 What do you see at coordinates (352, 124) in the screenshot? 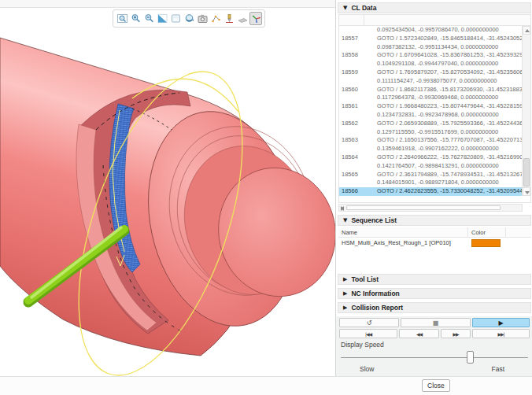
I see `cl-line-number: 18562` at bounding box center [352, 124].